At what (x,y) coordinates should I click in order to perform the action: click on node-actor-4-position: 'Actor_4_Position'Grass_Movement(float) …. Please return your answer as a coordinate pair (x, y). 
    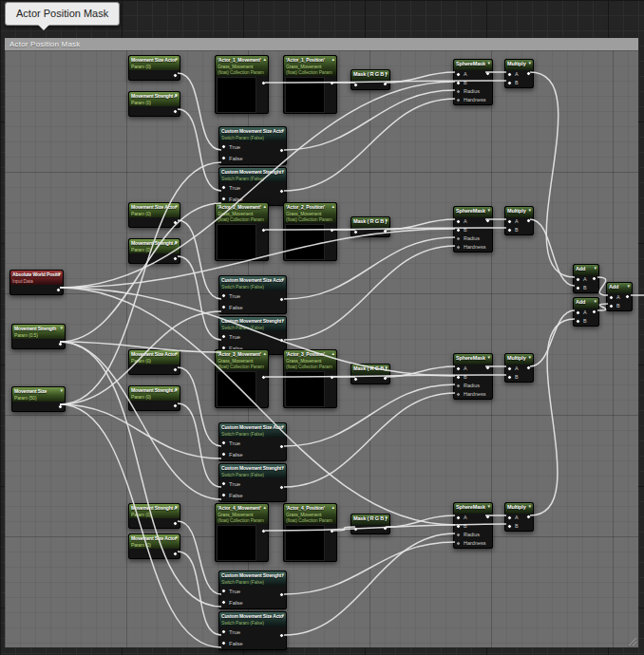
    Looking at the image, I should click on (310, 533).